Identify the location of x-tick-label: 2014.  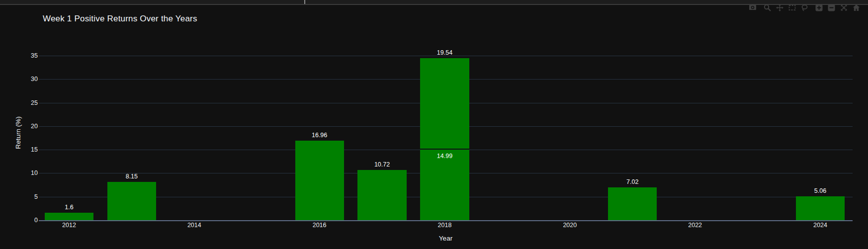
(194, 226).